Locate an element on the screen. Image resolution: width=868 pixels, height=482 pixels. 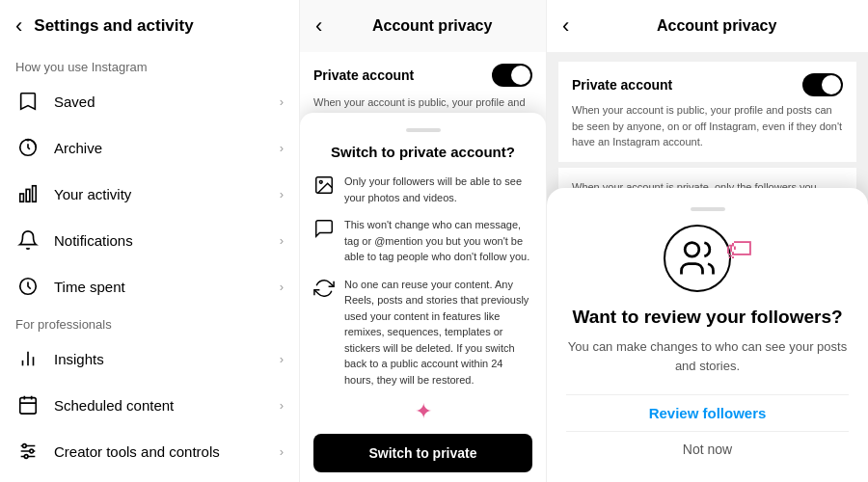
private-toggle-row: Private account is located at coordinates (422, 75).